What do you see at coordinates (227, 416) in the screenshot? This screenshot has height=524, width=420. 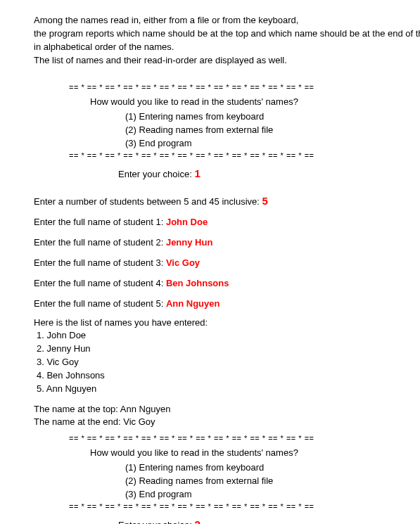 I see `result-block: The name at the top: Ann Nguyen The name…` at bounding box center [227, 416].